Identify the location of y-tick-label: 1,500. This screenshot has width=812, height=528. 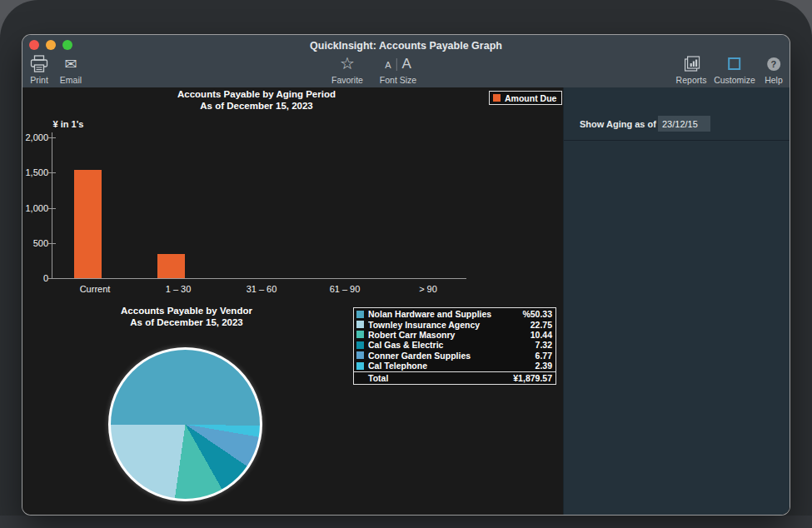
(35, 172).